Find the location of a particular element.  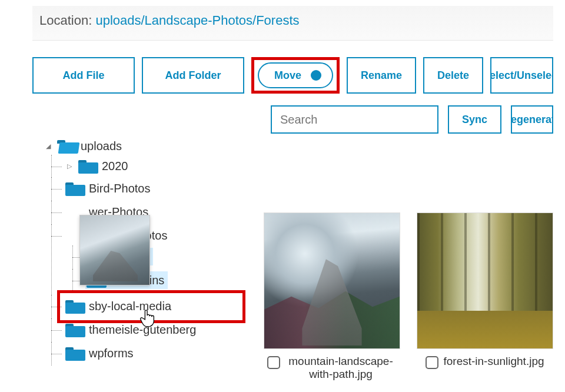

toolbar: Add File Add Folder Move Rename Delete S… is located at coordinates (293, 75).